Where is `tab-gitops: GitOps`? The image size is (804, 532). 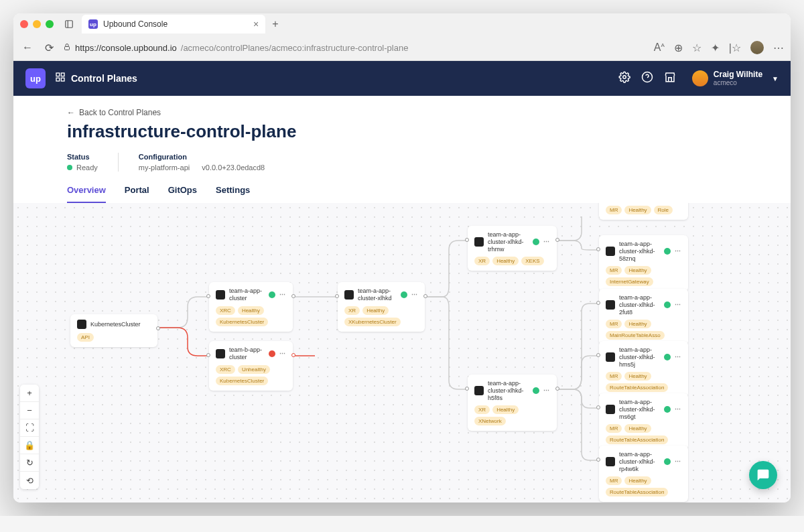
tab-gitops: GitOps is located at coordinates (182, 194).